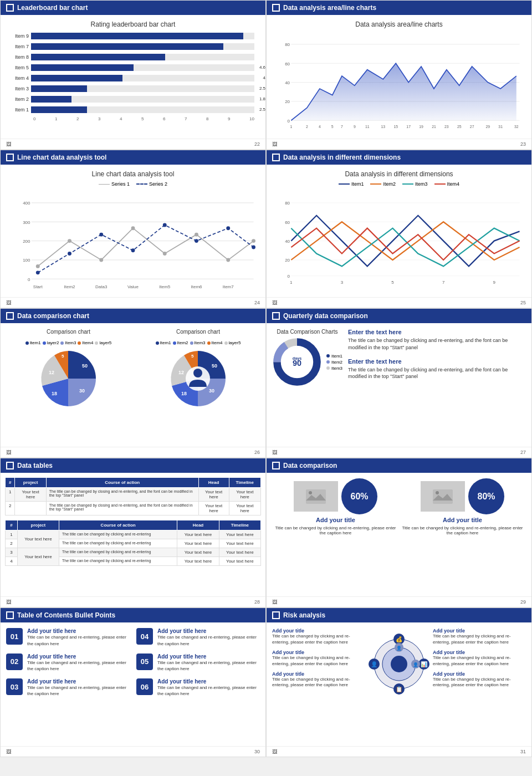 The width and height of the screenshot is (532, 776). I want to click on line-chart-body: Line chart data analysis tool Series 1 S…, so click(133, 231).